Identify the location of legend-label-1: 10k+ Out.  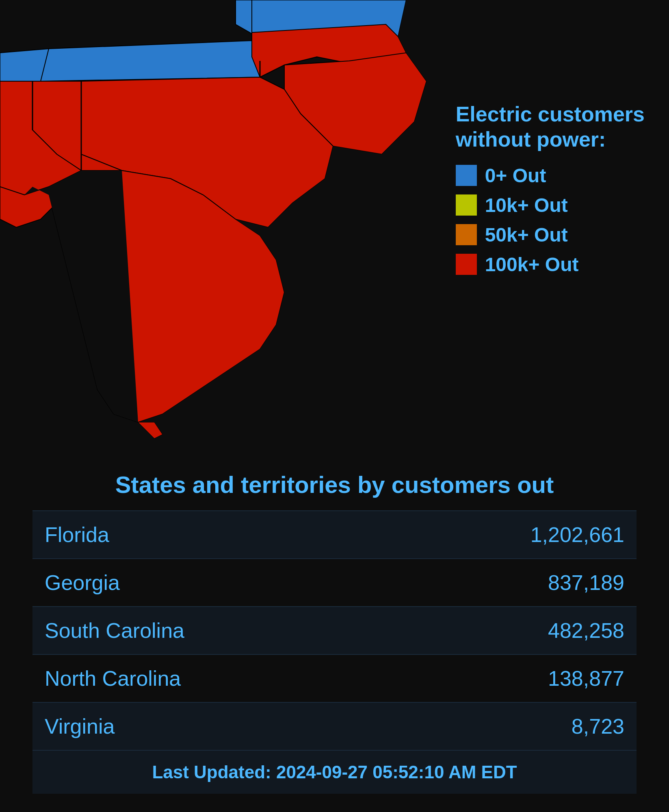
(526, 205).